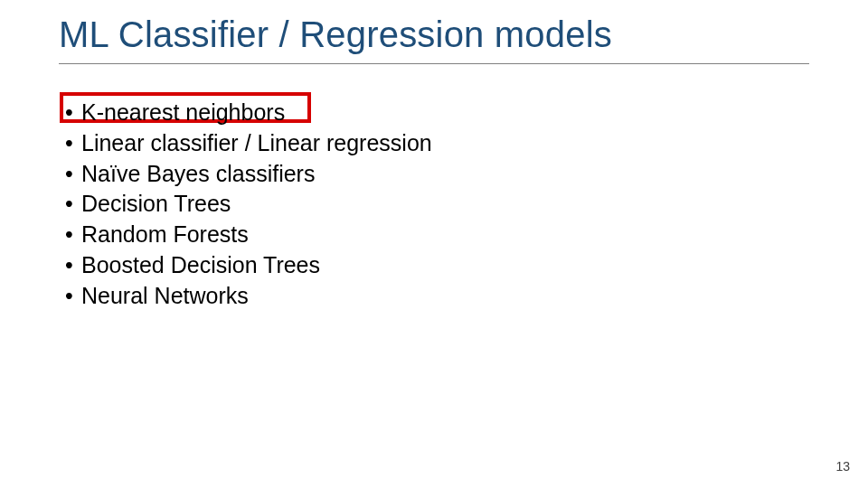 The image size is (868, 488). Describe the element at coordinates (434, 63) in the screenshot. I see `title-underline` at that location.